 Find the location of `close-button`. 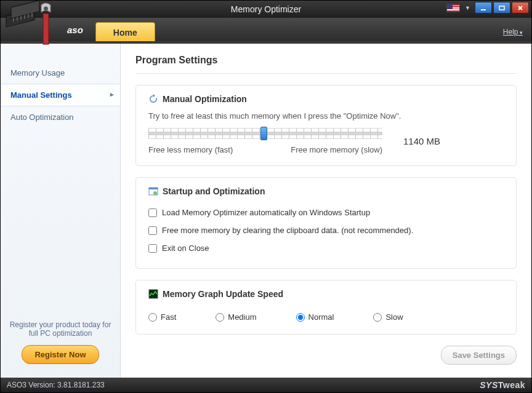

close-button is located at coordinates (520, 7).